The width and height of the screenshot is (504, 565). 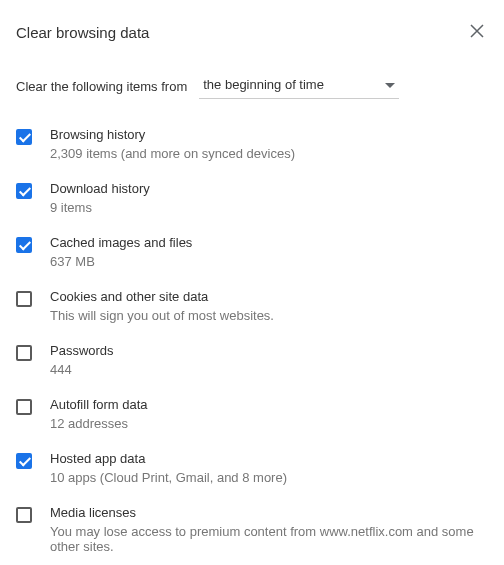 I want to click on item-sub: 10 apps (Cloud Print, Gmail, and 8 more), so click(x=168, y=478).